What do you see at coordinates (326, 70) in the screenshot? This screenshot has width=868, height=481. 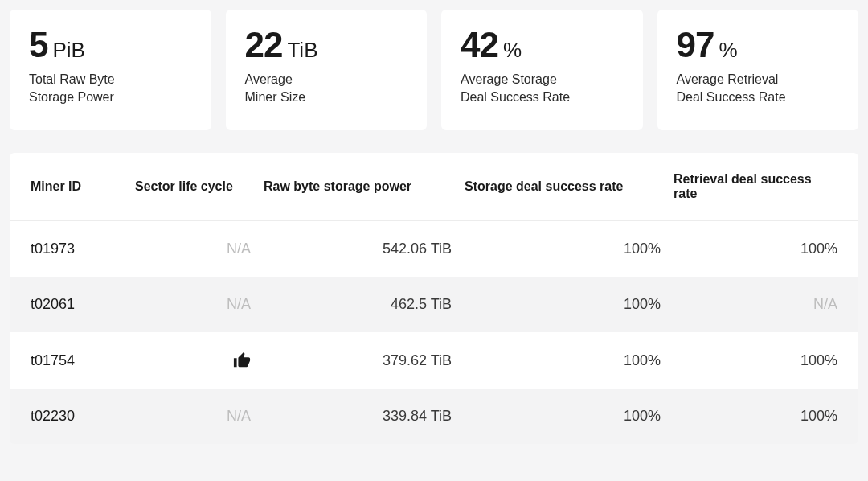 I see `stat-card-avg-miner-size: 22 TiB Average Miner Size` at bounding box center [326, 70].